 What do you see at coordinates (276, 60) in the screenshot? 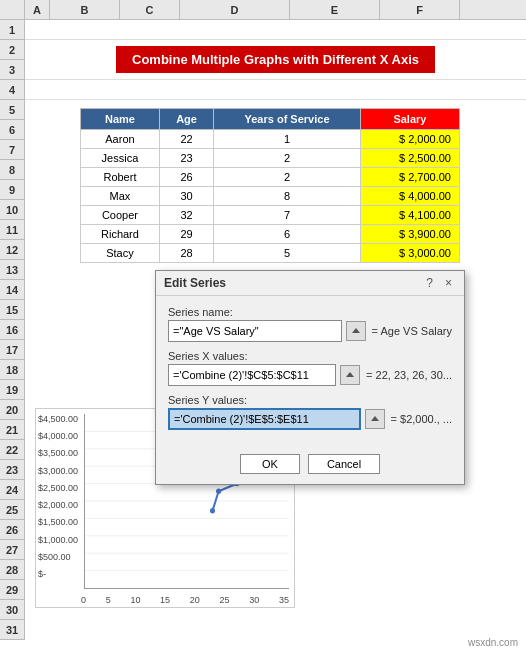
I see `row-2-title: Combine Multiple Graphs with Different X…` at bounding box center [276, 60].